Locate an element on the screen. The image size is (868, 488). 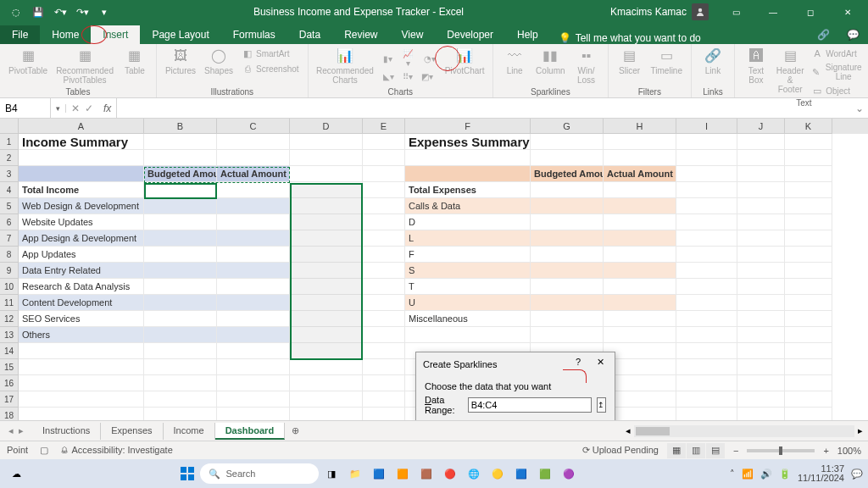
tab-home: Home is located at coordinates (65, 35).